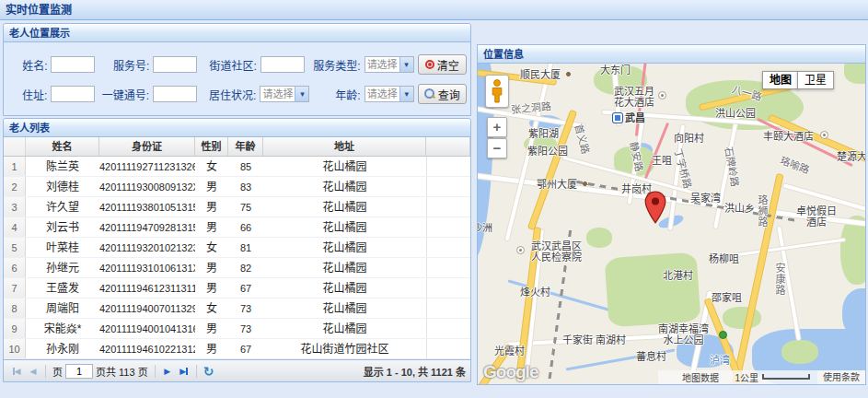 The width and height of the screenshot is (868, 398). Describe the element at coordinates (344, 206) in the screenshot. I see `cell-addr: 花山橘园` at that location.